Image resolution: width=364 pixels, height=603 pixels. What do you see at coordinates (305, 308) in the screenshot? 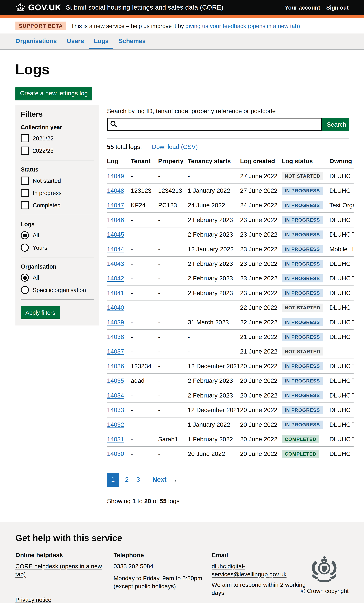
I see `log-status-cell: NOT STARTED` at bounding box center [305, 308].